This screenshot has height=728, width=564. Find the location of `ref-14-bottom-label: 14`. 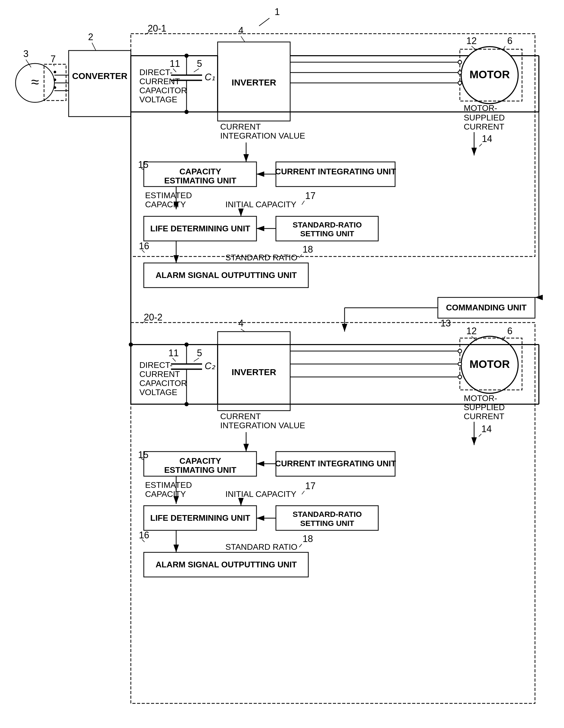

ref-14-bottom-label: 14 is located at coordinates (487, 429).